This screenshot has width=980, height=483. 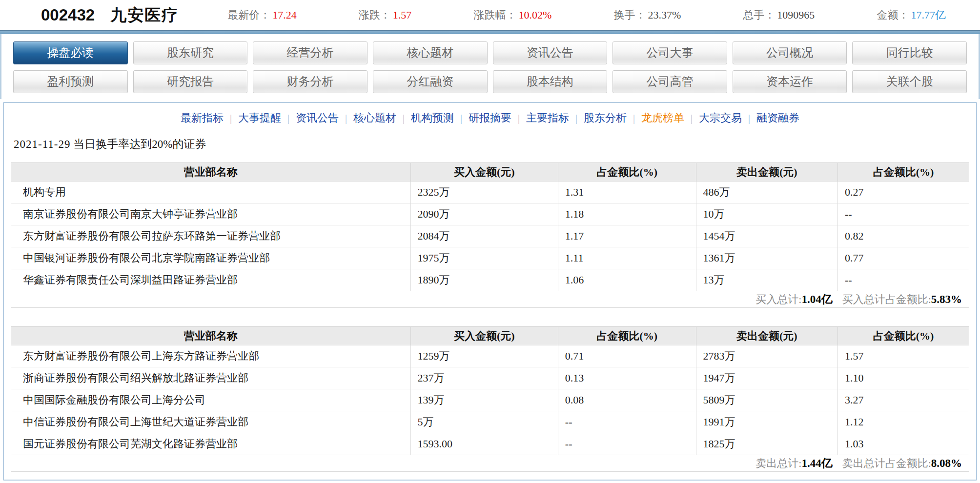 I want to click on subnav-link: 核心题材, so click(x=375, y=118).